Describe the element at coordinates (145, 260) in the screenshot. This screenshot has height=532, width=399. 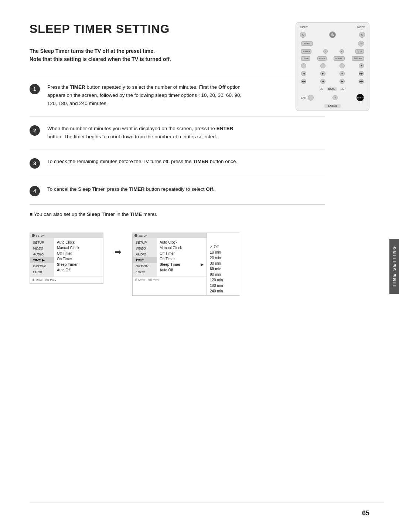
I see `menu-right-time: TIME` at that location.